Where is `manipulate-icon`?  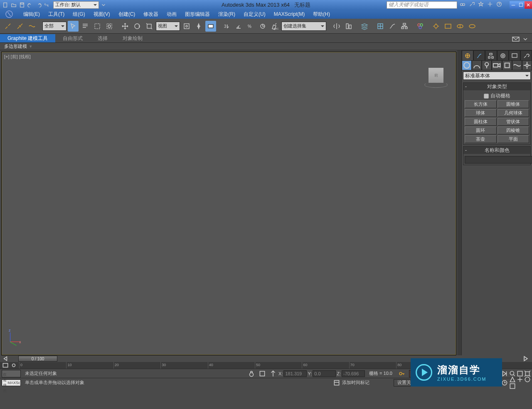 manipulate-icon is located at coordinates (199, 26).